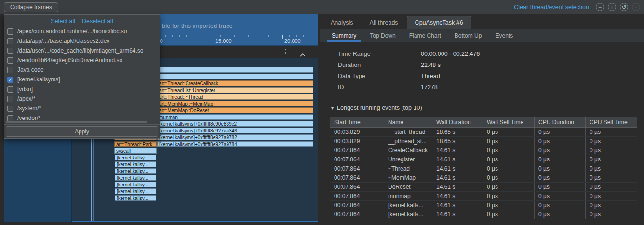 The image size is (644, 225). I want to click on table-cell: 14.61 s, so click(458, 187).